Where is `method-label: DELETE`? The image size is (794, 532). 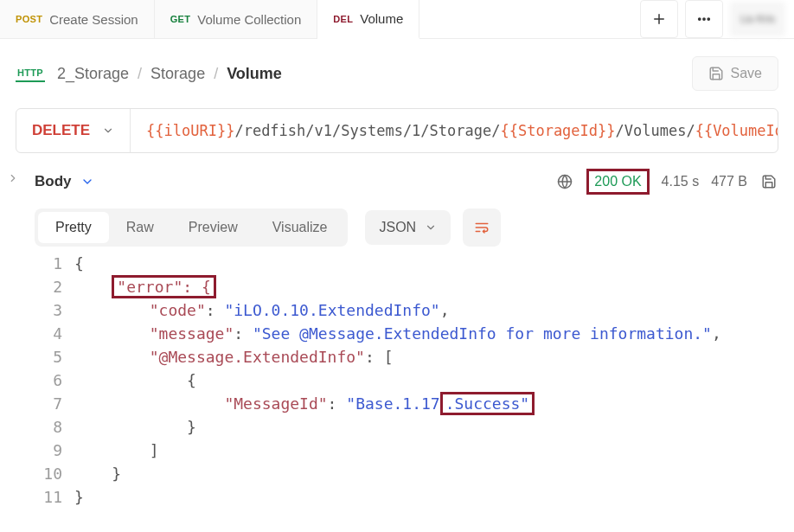
method-label: DELETE is located at coordinates (61, 131).